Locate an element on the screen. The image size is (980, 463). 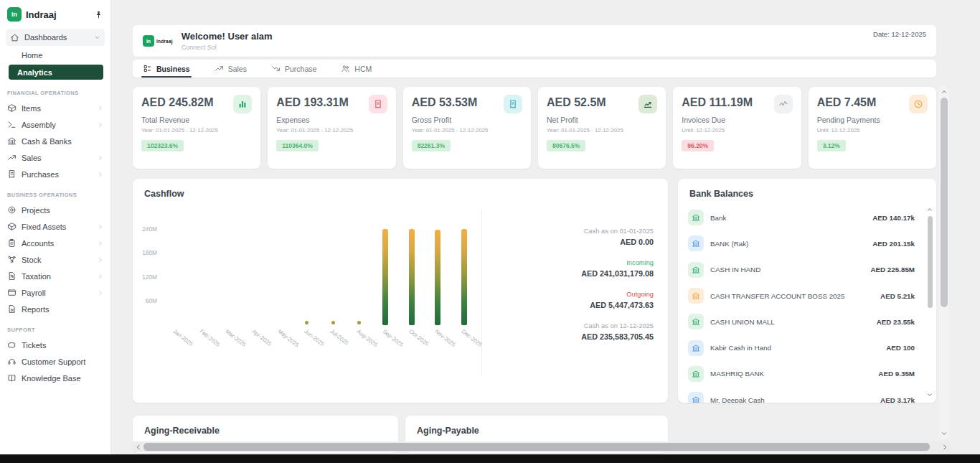
tab-purchase: Purchase is located at coordinates (294, 69).